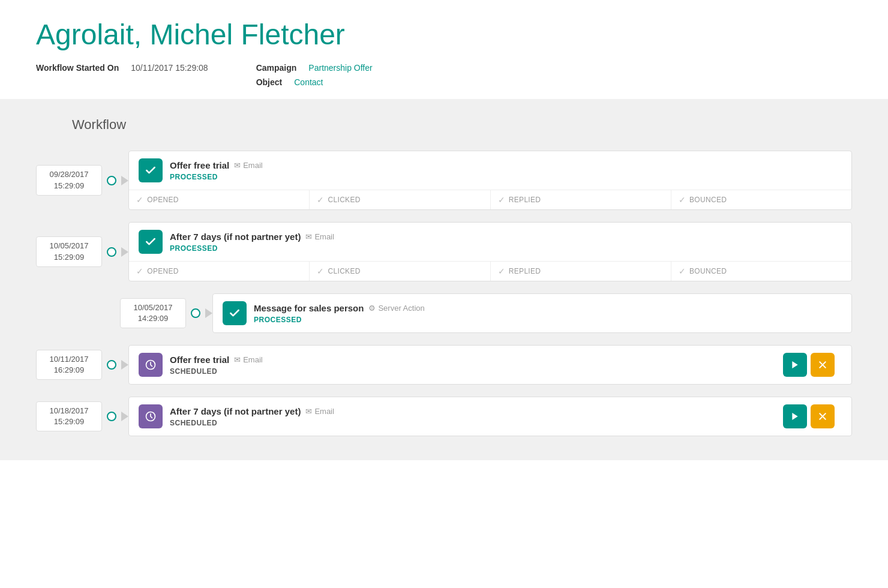 The width and height of the screenshot is (888, 588). What do you see at coordinates (823, 365) in the screenshot?
I see `close-icon` at bounding box center [823, 365].